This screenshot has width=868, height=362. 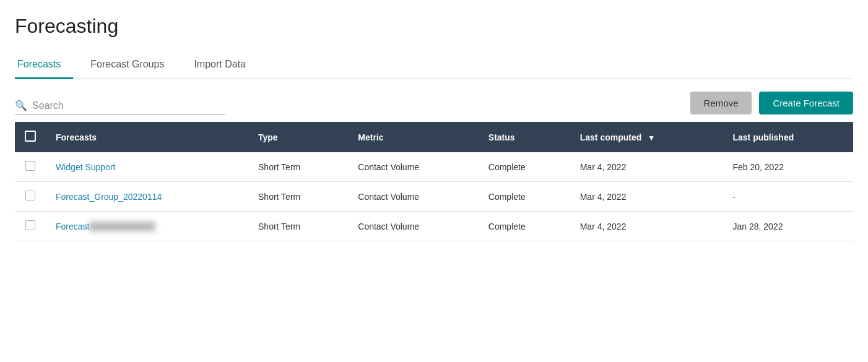 I want to click on row-status-1: Complete, so click(x=524, y=167).